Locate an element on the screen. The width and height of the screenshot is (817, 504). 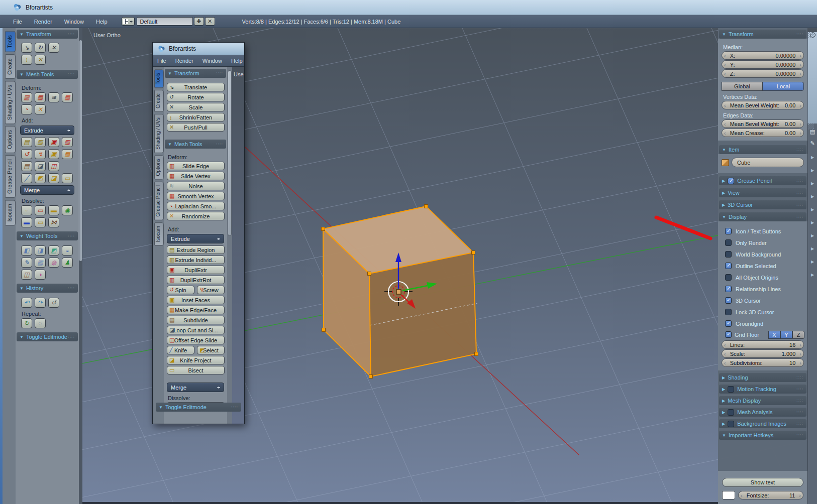
important-hotkeys-panel-header: ▼ Important Hotkeys is located at coordinates (763, 435).